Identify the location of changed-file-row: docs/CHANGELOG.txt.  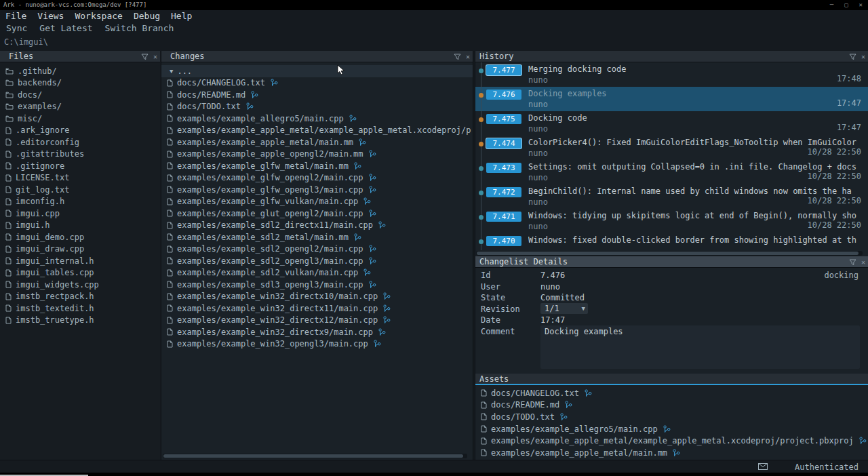
(317, 83).